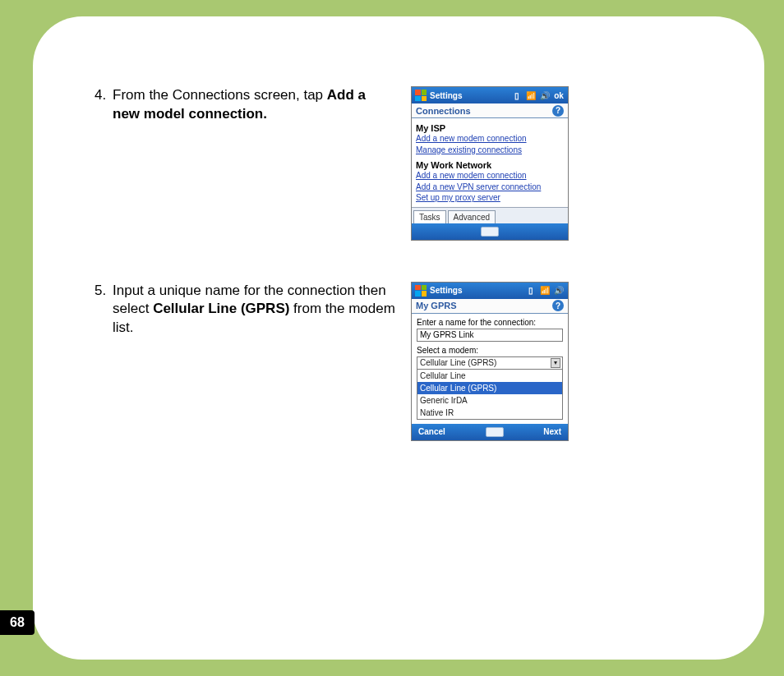  I want to click on isp-manage-link: Manage existing connections, so click(490, 150).